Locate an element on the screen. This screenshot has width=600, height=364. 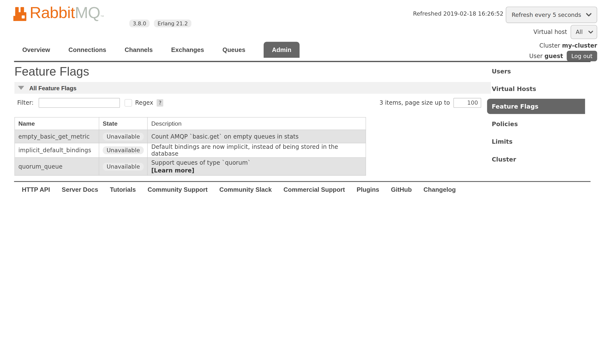
sidebar-item-limits: Limits is located at coordinates (502, 142).